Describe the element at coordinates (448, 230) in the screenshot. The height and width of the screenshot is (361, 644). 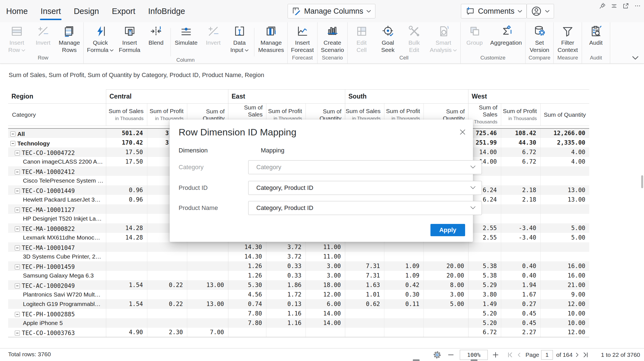
I see `apply-button: Apply` at that location.